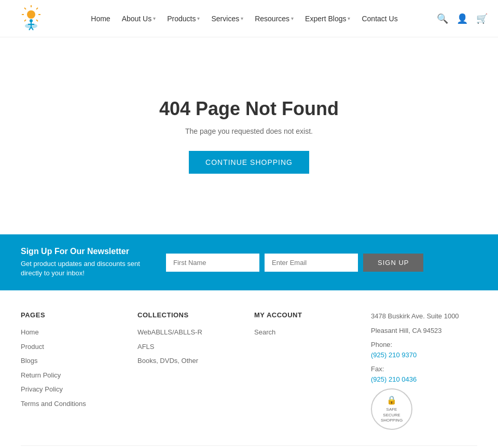  Describe the element at coordinates (311, 262) in the screenshot. I see `email-input` at that location.